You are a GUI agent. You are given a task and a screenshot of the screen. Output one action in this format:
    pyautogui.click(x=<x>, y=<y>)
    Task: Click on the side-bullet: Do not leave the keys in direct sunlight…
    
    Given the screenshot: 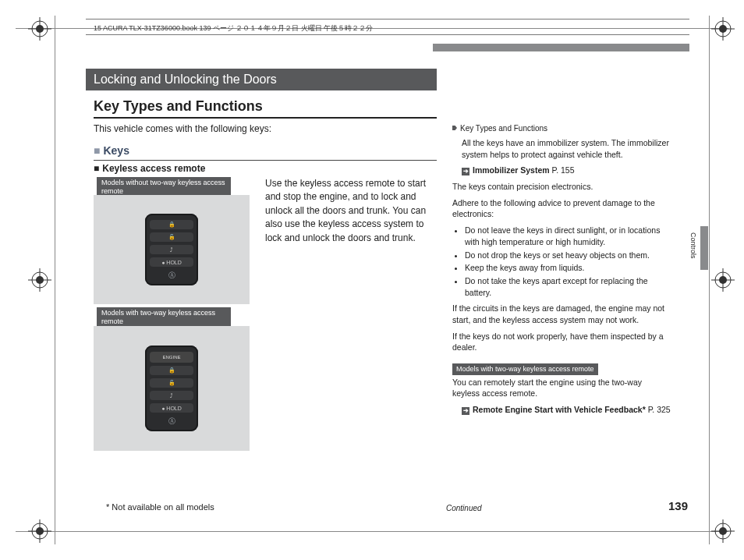 What is the action you would take?
    pyautogui.click(x=568, y=236)
    